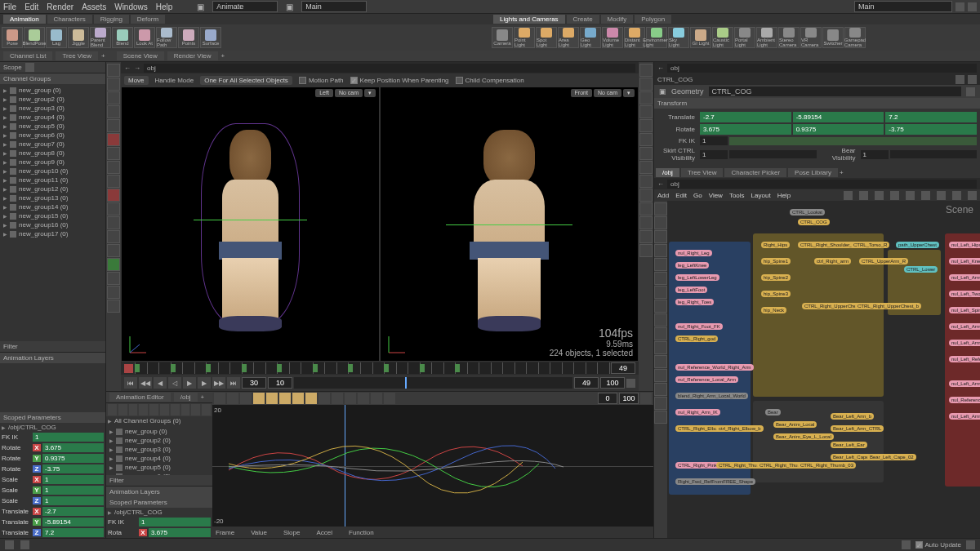 The width and height of the screenshot is (980, 551). What do you see at coordinates (159, 451) in the screenshot?
I see `ae-channel-tree: new_group (0)new_group2 (0)new_group3 (0…` at bounding box center [159, 451].